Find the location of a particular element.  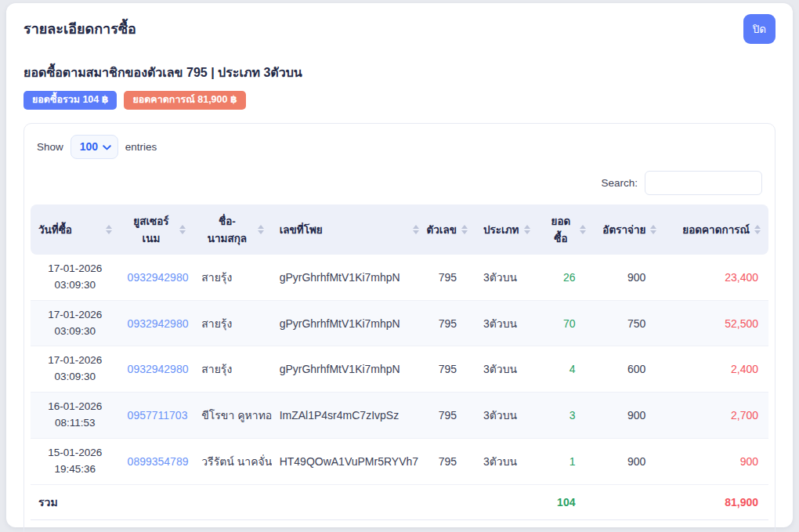

cell-purchase-date: 16-01-202608:11:53 is located at coordinates (75, 415).